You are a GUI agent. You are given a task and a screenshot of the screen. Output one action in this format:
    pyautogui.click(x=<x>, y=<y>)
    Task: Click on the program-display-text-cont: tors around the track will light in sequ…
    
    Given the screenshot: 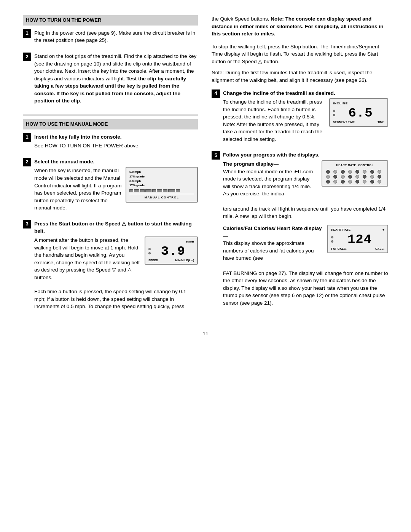 What is the action you would take?
    pyautogui.click(x=306, y=212)
    